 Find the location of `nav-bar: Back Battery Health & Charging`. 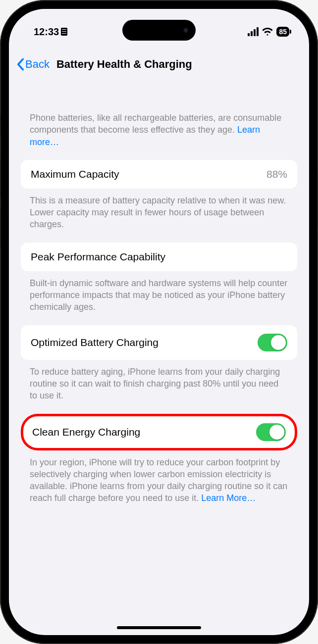

nav-bar: Back Battery Health & Charging is located at coordinates (159, 64).